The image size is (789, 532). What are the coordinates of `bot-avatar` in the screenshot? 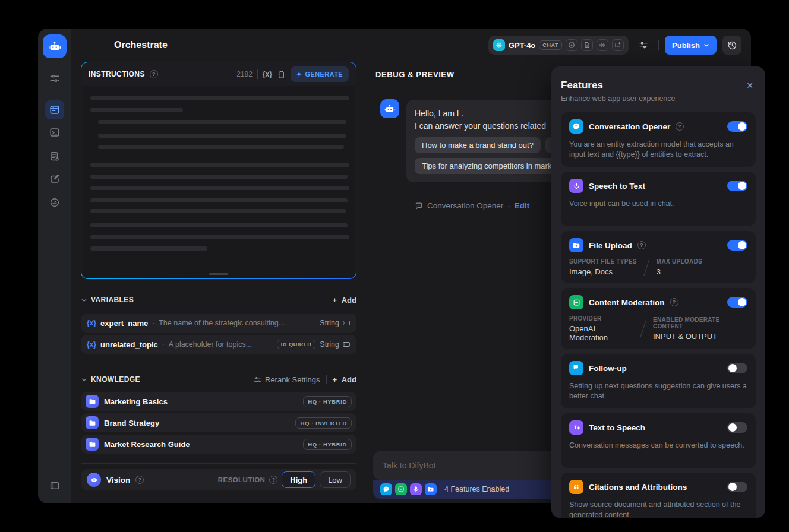 It's located at (390, 109).